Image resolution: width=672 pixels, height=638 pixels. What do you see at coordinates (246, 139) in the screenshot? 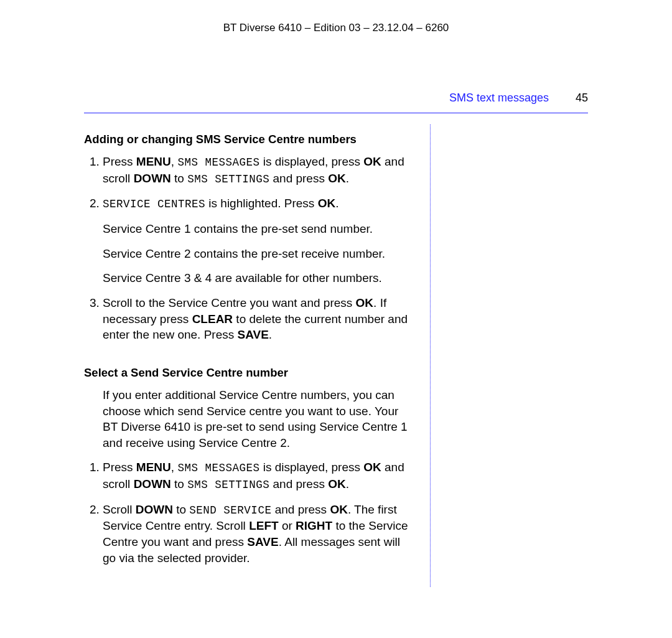
I see `heading-adding-changing: Adding or changing SMS Service Centre nu…` at bounding box center [246, 139].